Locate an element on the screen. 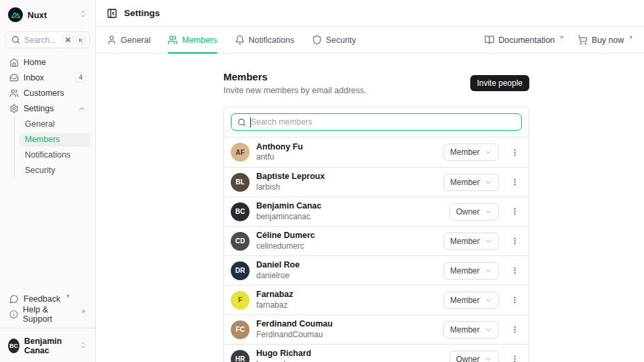 Image resolution: width=644 pixels, height=362 pixels. sidebar-subitem-members: Members is located at coordinates (55, 139).